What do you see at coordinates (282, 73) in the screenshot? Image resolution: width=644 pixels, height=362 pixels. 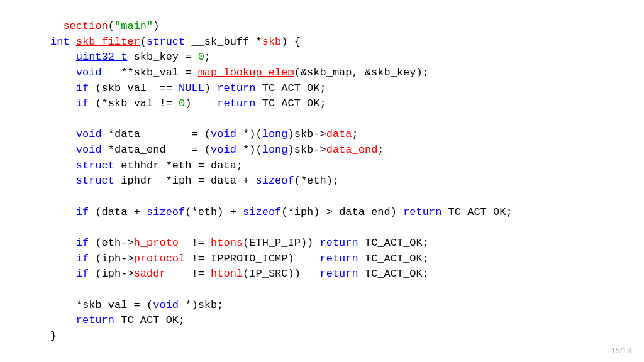 I see `code-line: void **skb_val = map_lookup_elem(&skb_ma…` at bounding box center [282, 73].